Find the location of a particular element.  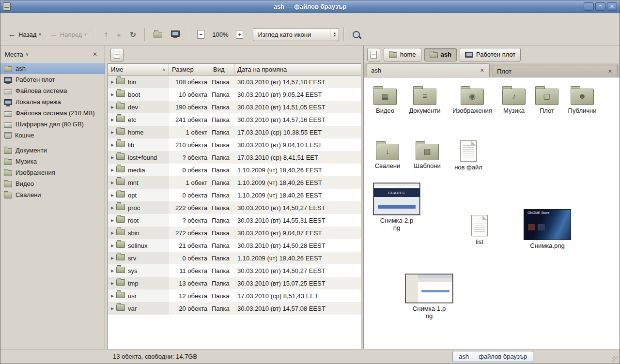

icon-view-item: Свалени is located at coordinates (388, 154).